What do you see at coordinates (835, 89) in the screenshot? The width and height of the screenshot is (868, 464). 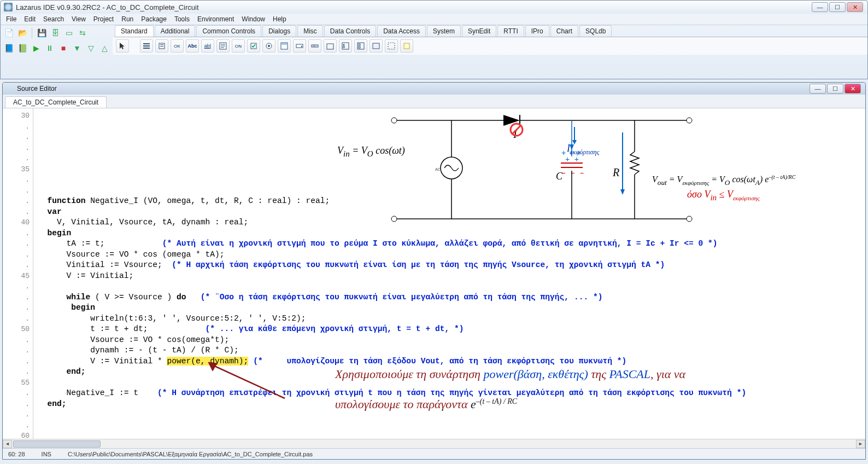 I see `editor-maximize-button: ☐` at bounding box center [835, 89].